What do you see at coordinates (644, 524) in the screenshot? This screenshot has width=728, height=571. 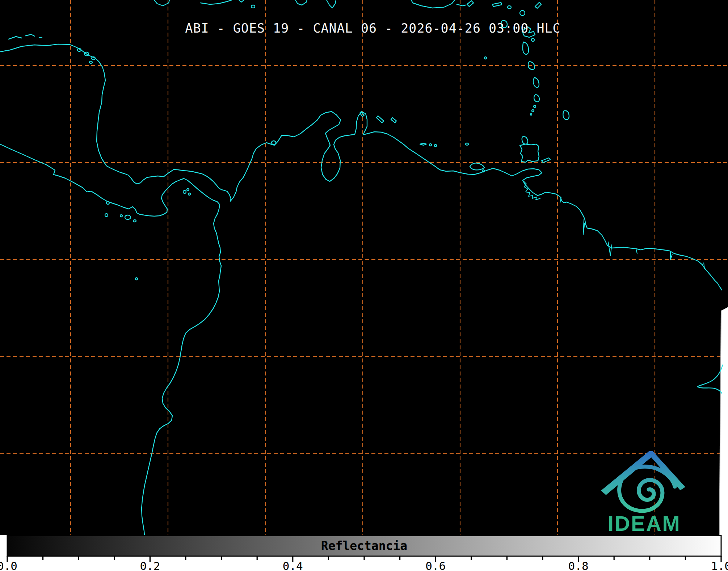 I see `logo-wordmark: IDEAM` at bounding box center [644, 524].